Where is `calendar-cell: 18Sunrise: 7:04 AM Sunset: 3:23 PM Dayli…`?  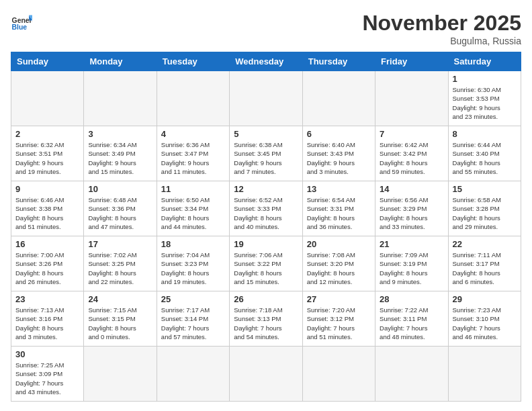
calendar-cell: 18Sunrise: 7:04 AM Sunset: 3:23 PM Dayli… is located at coordinates (193, 264).